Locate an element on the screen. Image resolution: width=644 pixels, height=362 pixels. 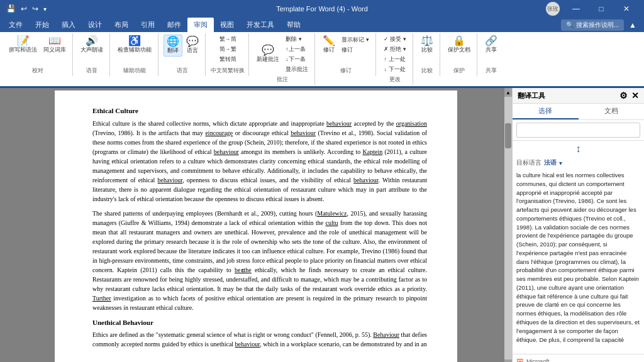
redo-button: ↪ is located at coordinates (35, 9).